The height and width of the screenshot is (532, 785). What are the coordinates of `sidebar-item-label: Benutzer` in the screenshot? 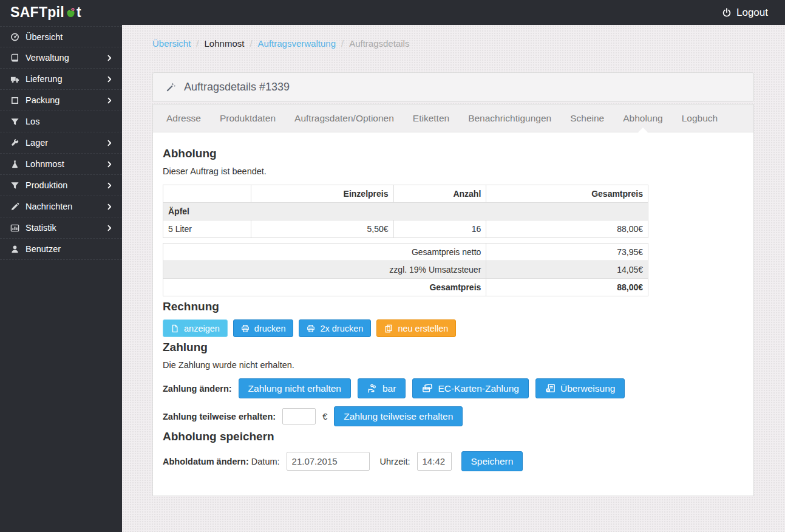 It's located at (43, 249).